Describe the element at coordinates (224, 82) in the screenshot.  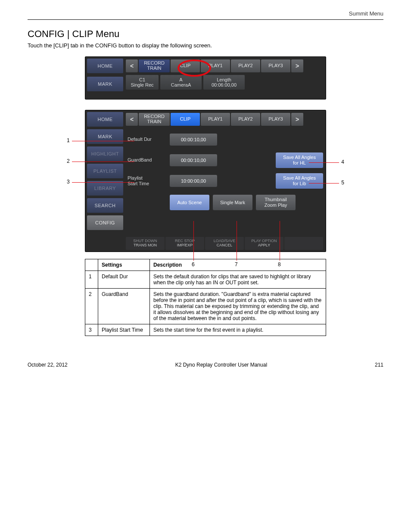
I see `info-row: C1 Single Rec A CameraA Length 00:06:00,…` at that location.